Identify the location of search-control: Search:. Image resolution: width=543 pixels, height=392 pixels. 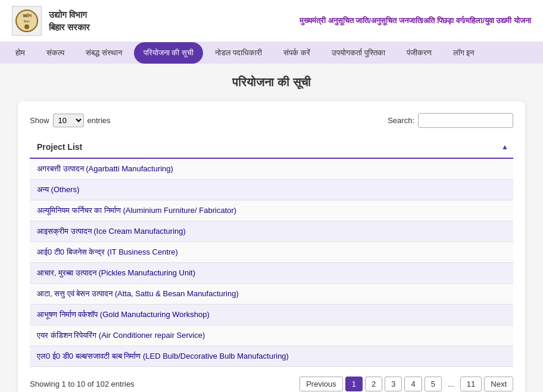
(450, 120).